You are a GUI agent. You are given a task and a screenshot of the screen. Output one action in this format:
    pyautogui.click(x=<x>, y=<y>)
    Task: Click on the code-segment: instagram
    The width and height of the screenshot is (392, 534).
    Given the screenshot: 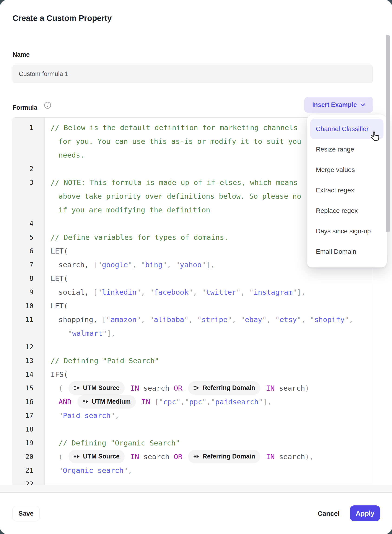 What is the action you would take?
    pyautogui.click(x=273, y=292)
    